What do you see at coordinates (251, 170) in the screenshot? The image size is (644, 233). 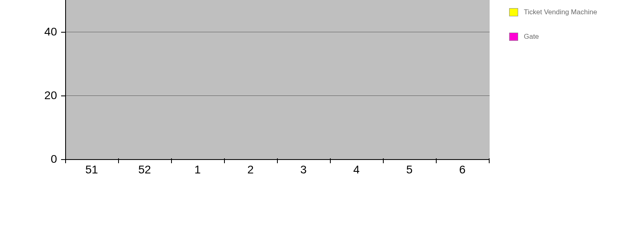 I see `x-axis-label: 2` at bounding box center [251, 170].